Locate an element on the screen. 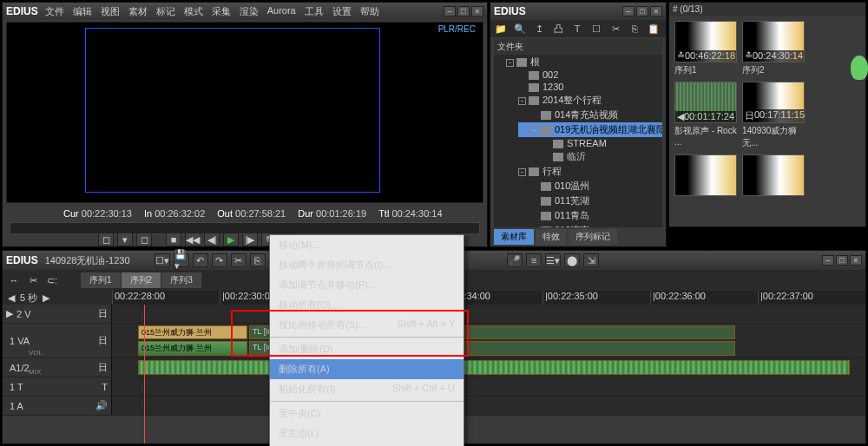 The height and width of the screenshot is (446, 868). track-header: 1 A🔊 is located at coordinates (57, 406).